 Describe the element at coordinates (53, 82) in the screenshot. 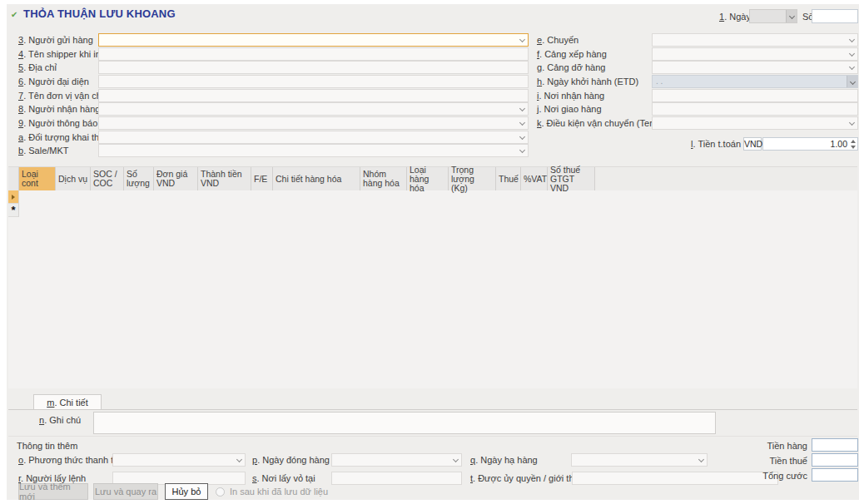

I see `representative-label: 6. Người đại diện` at that location.